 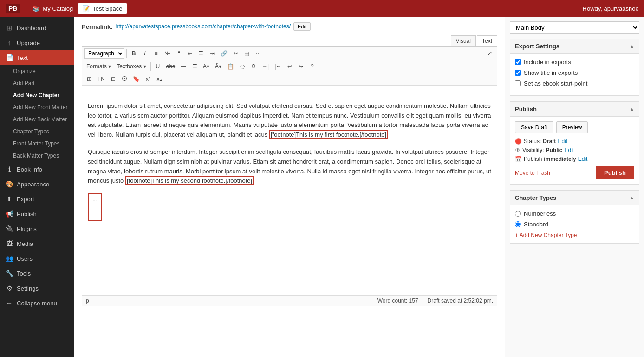 I want to click on main-body-select: Main Body, so click(x=575, y=28).